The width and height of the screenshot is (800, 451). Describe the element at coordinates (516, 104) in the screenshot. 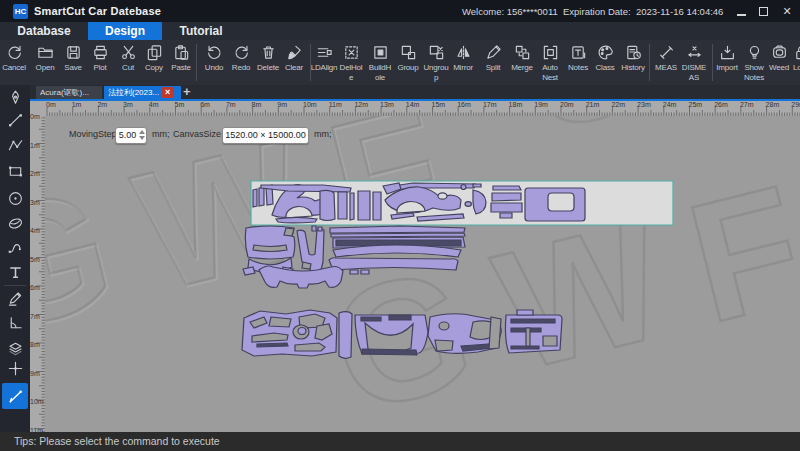

I see `h-ruler-label: 18m` at that location.